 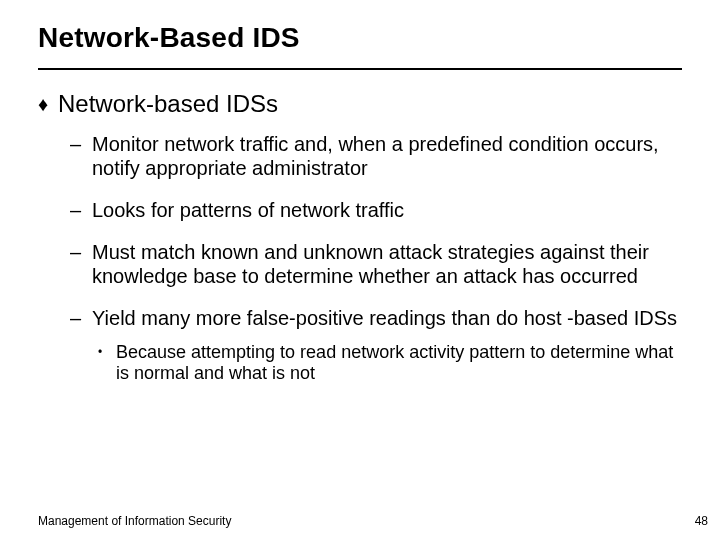 I want to click on diamond-icon: ♦, so click(x=48, y=104).